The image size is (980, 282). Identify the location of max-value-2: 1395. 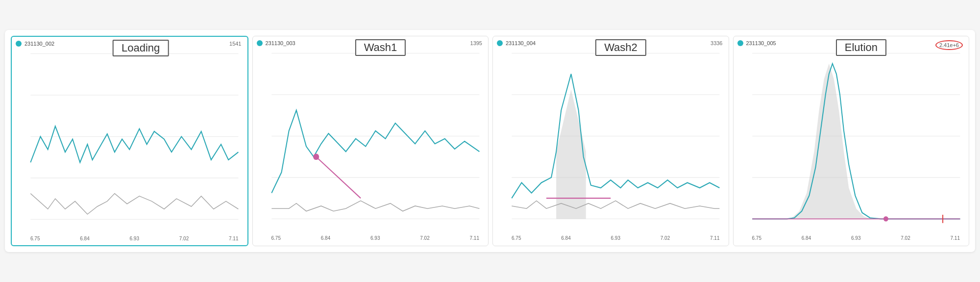
(476, 43).